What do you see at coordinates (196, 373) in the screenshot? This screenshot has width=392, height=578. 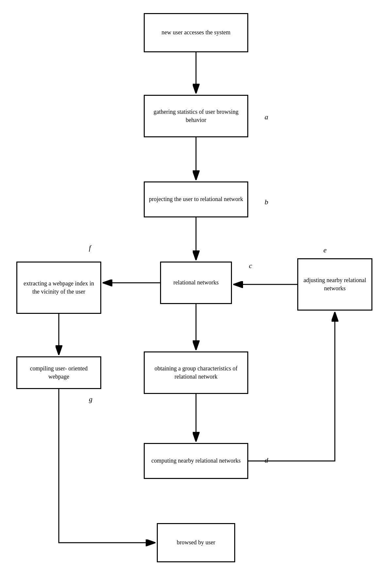 I see `box-obtaining: obtaining a group characteristics of rel…` at bounding box center [196, 373].